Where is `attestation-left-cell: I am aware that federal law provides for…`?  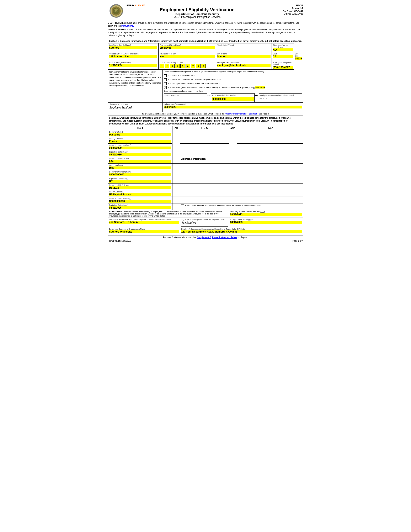 attestation-left-cell: I am aware that federal law provides for… is located at coordinates (135, 86).